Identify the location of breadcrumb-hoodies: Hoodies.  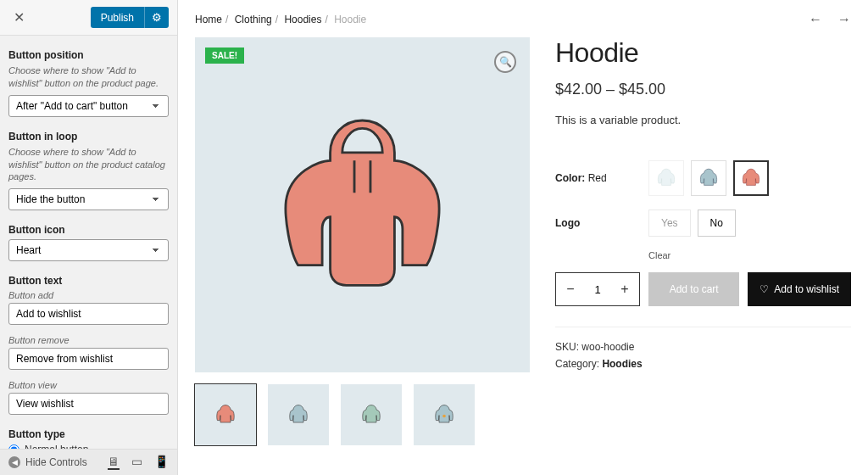
(303, 20).